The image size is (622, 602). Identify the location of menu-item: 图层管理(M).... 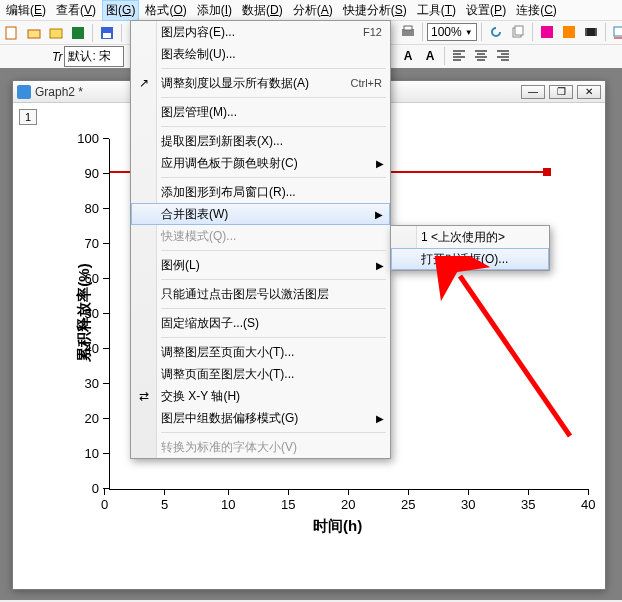
(260, 112).